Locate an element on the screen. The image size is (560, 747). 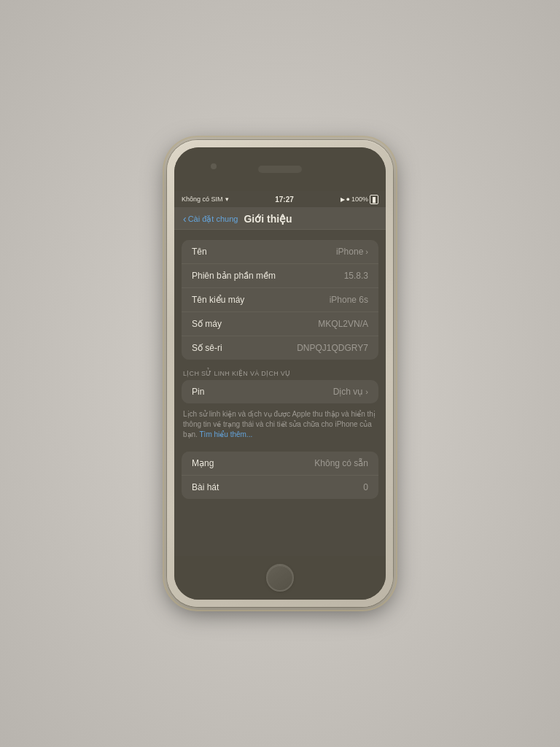
status-right: ▶ ● 100% ▮ is located at coordinates (359, 200).